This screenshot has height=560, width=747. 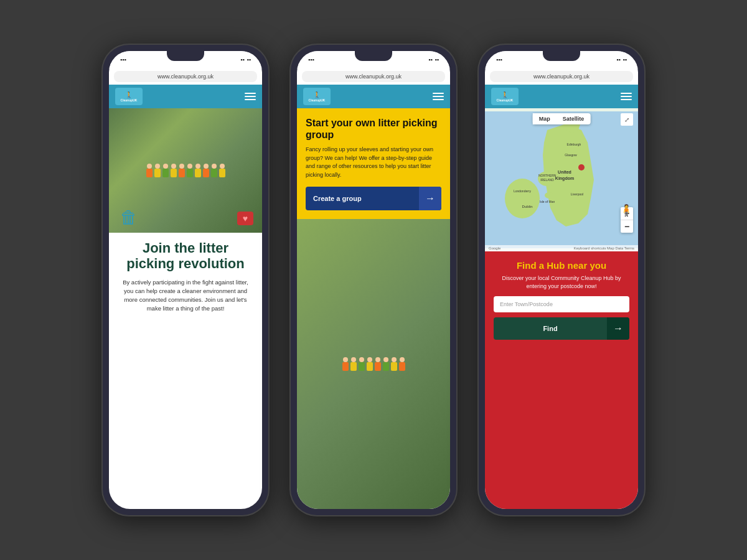 What do you see at coordinates (311, 60) in the screenshot?
I see `signal-icon-2: ▪▪▪` at bounding box center [311, 60].